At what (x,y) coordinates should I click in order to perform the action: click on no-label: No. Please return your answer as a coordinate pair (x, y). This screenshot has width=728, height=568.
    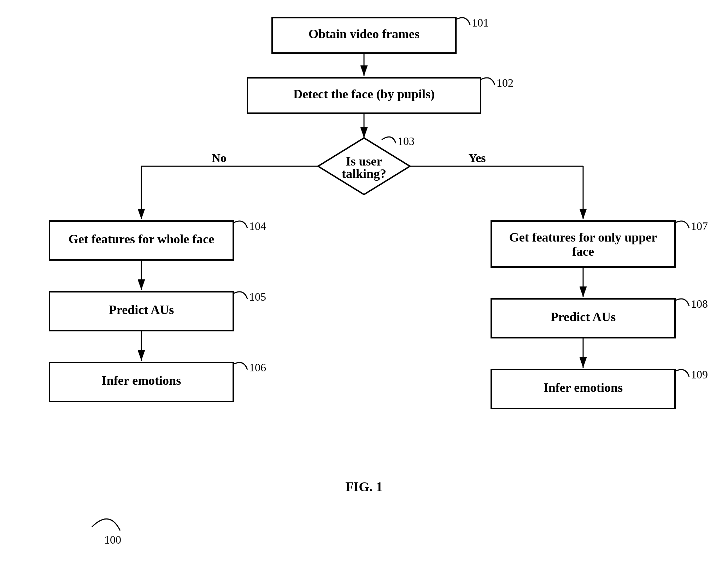
    Looking at the image, I should click on (219, 158).